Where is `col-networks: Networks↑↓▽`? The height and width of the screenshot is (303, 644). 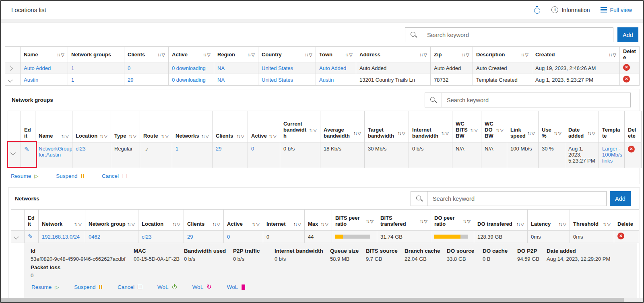
col-networks: Networks↑↓▽ is located at coordinates (192, 127).